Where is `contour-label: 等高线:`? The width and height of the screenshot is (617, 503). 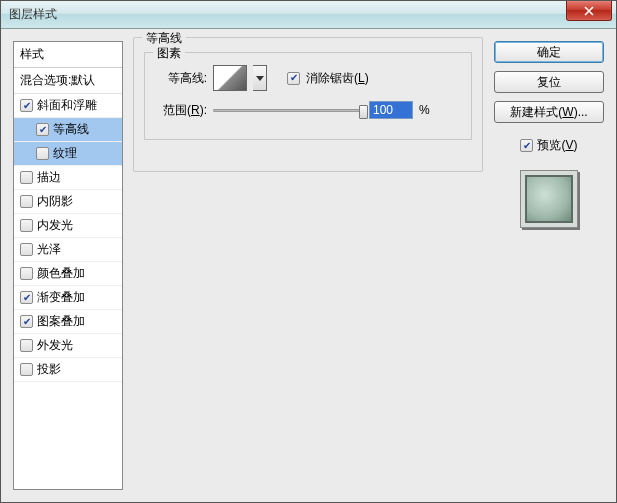
contour-label: 等高线: is located at coordinates (181, 78).